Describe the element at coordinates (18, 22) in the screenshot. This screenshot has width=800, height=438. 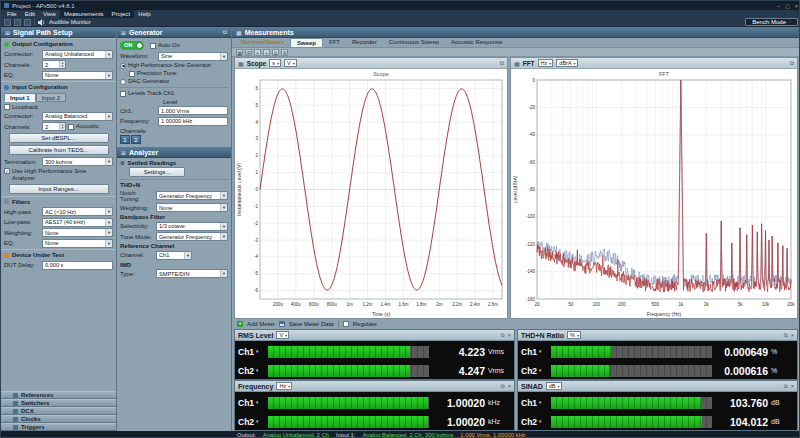
I see `open-project-icon` at that location.